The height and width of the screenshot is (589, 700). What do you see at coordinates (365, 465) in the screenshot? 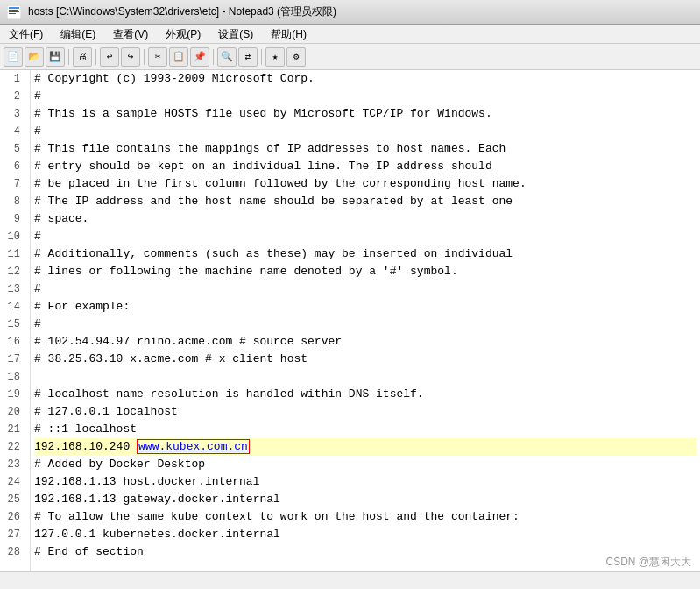
I see `code-line: # Added by Docker Desktop` at bounding box center [365, 465].